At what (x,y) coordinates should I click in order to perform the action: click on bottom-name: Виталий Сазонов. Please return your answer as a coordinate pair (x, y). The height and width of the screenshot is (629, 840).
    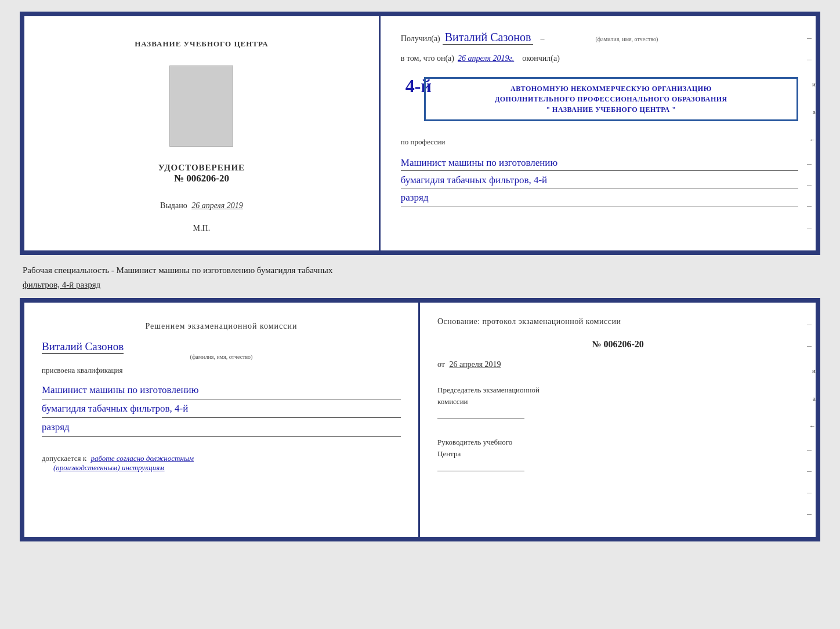
    Looking at the image, I should click on (82, 347).